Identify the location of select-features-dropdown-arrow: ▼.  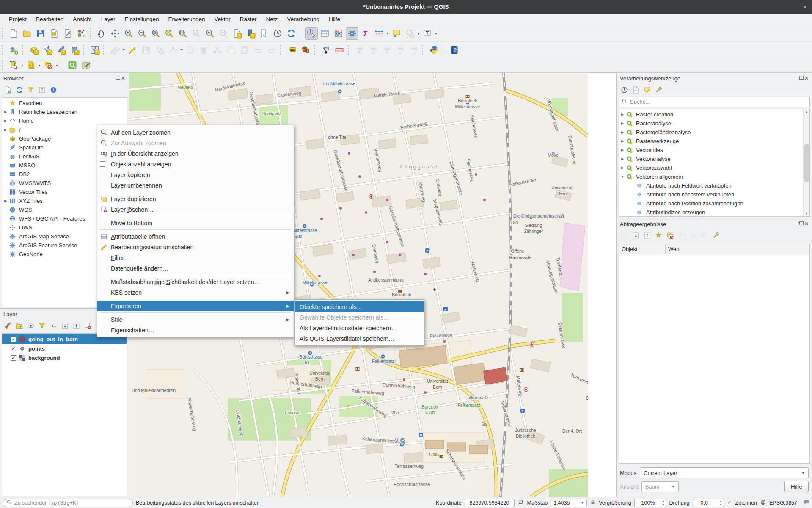
(22, 65).